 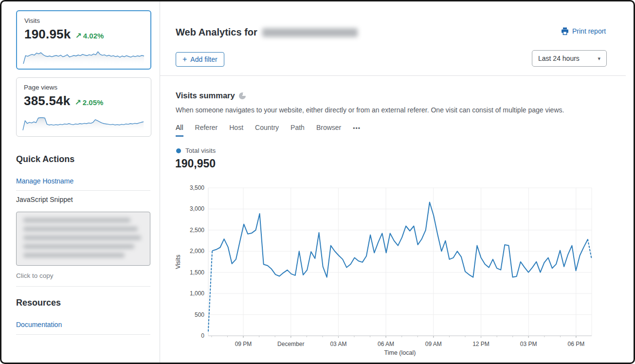 I want to click on svg-text: 2,000, so click(x=197, y=251).